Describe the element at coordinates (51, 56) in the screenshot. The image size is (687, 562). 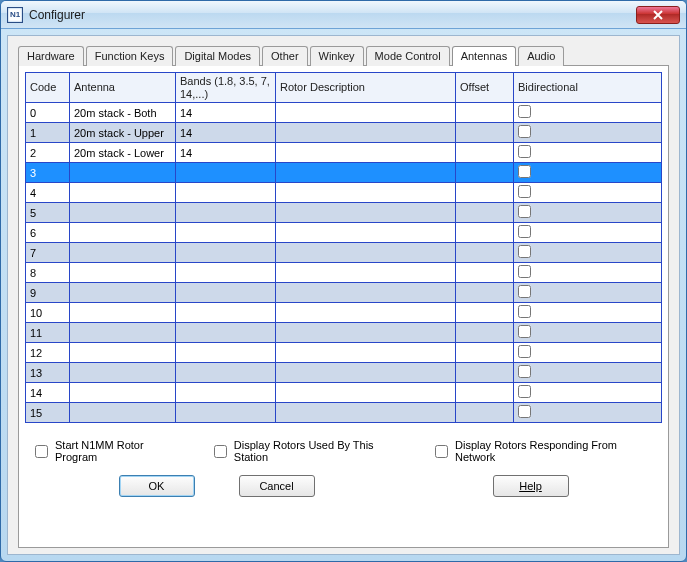
I see `tab-hardware: Hardware` at that location.